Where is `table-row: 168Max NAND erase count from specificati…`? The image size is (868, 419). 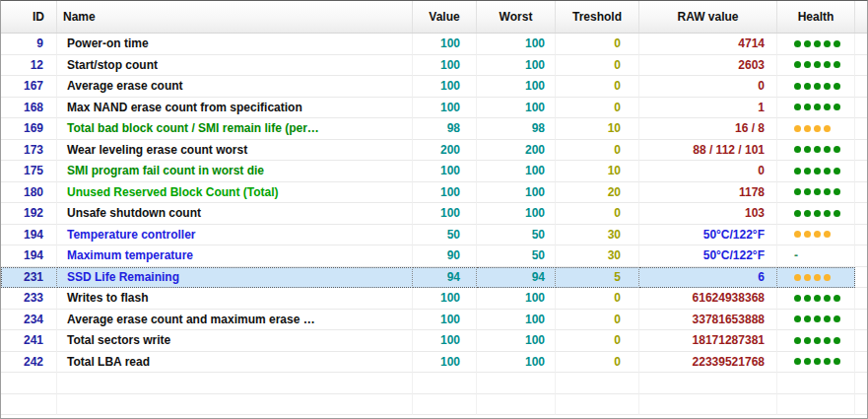
table-row: 168Max NAND erase count from specificati… is located at coordinates (434, 108).